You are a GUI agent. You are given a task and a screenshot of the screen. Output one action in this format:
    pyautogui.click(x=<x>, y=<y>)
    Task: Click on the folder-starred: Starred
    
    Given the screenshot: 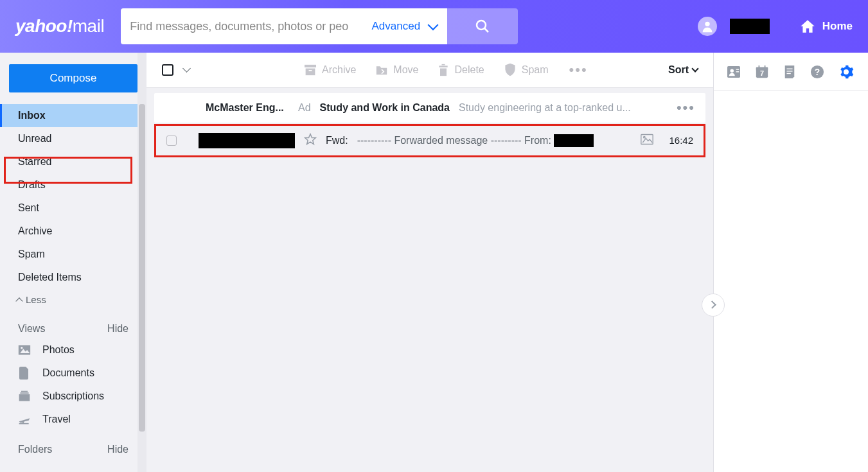 What is the action you would take?
    pyautogui.click(x=73, y=162)
    